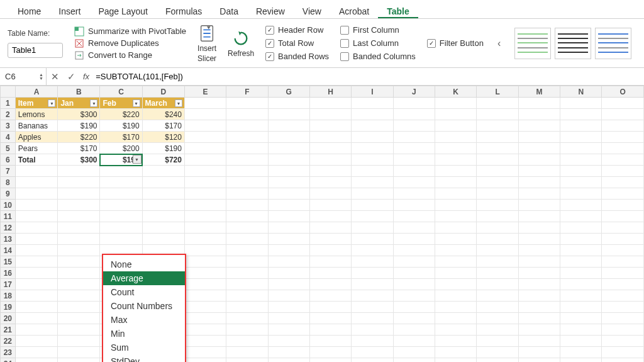  What do you see at coordinates (79, 92) in the screenshot?
I see `column-header-B: B` at bounding box center [79, 92].